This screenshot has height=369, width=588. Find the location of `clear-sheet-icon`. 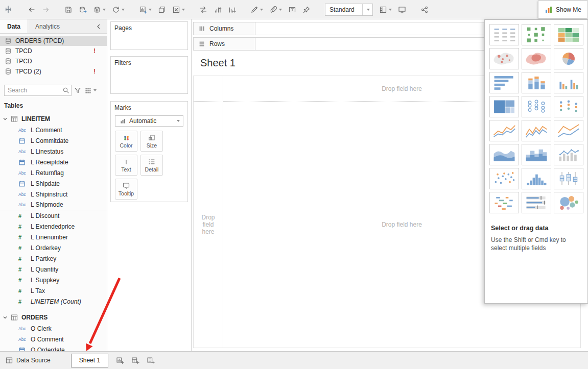

clear-sheet-icon is located at coordinates (176, 10).